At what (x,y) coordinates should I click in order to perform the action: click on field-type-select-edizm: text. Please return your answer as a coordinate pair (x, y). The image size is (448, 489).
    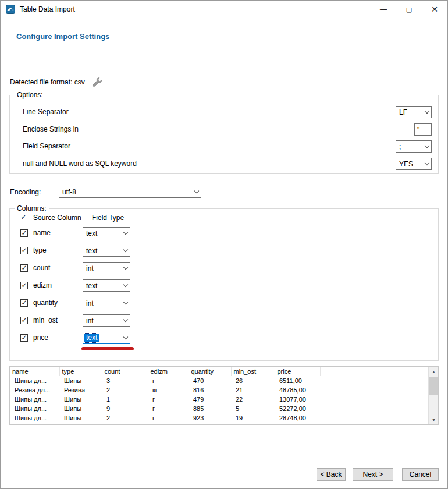
    Looking at the image, I should click on (106, 285).